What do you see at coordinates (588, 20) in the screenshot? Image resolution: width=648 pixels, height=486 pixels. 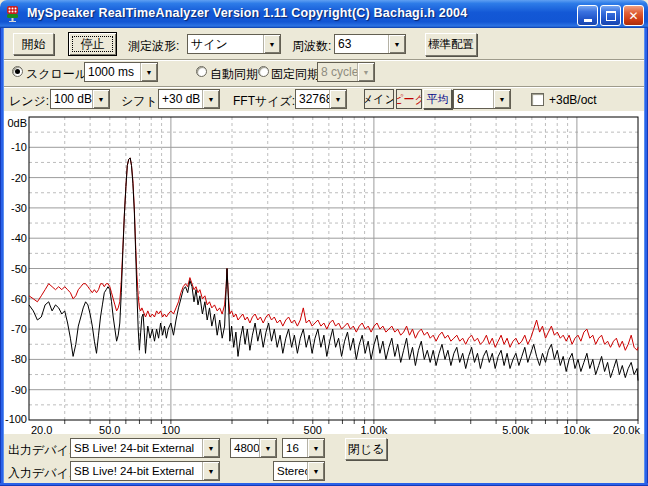 I see `minimize-icon` at bounding box center [588, 20].